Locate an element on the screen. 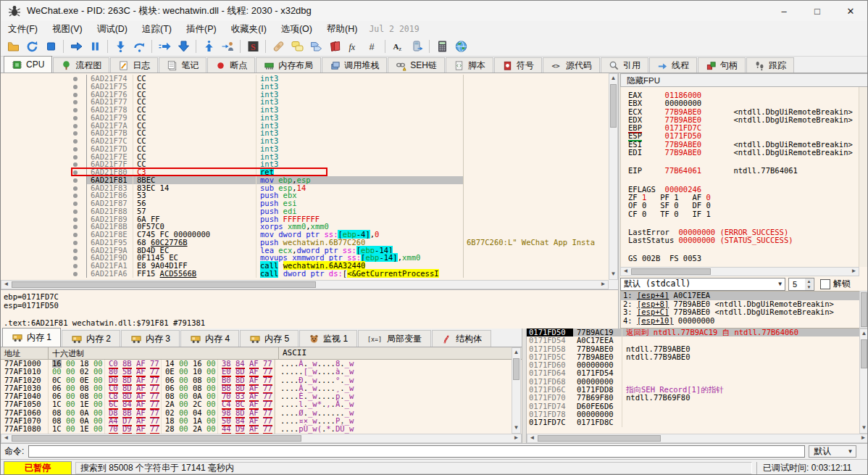  hash-icon: # is located at coordinates (372, 46).